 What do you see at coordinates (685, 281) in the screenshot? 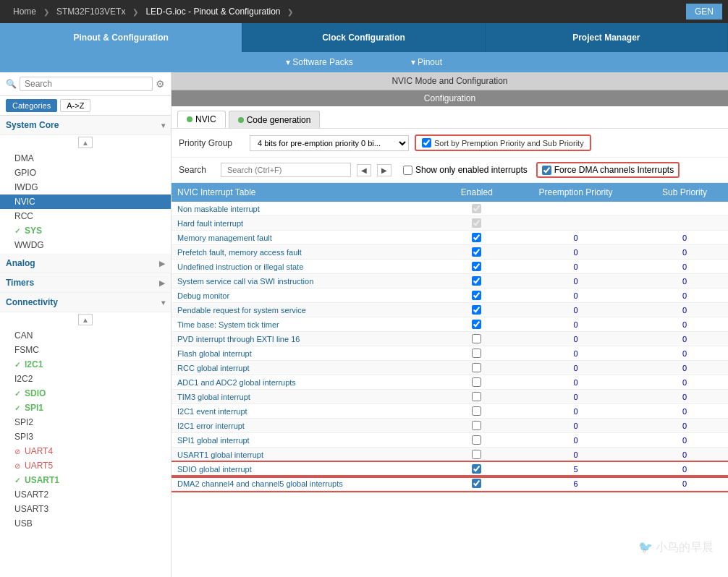
I see `sub-priority-5: 0` at bounding box center [685, 281].